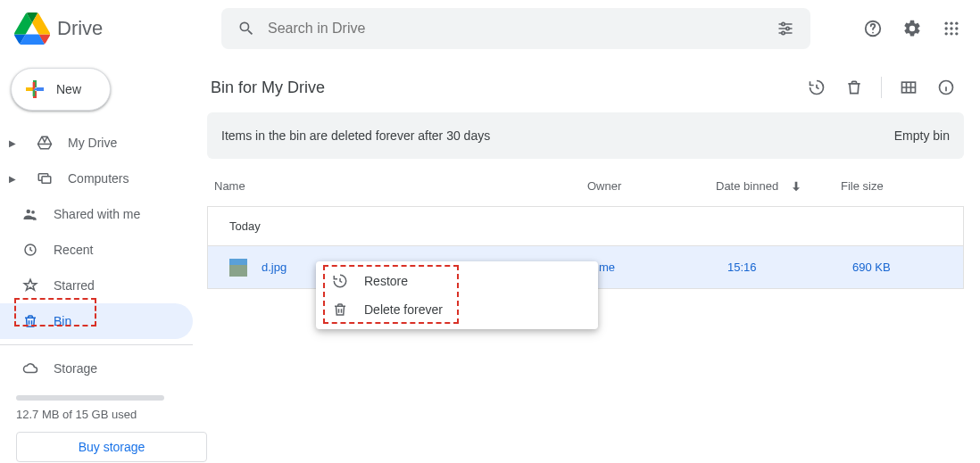 This screenshot has height=463, width=980. Describe the element at coordinates (62, 321) in the screenshot. I see `sidebar-item-label: Bin` at that location.